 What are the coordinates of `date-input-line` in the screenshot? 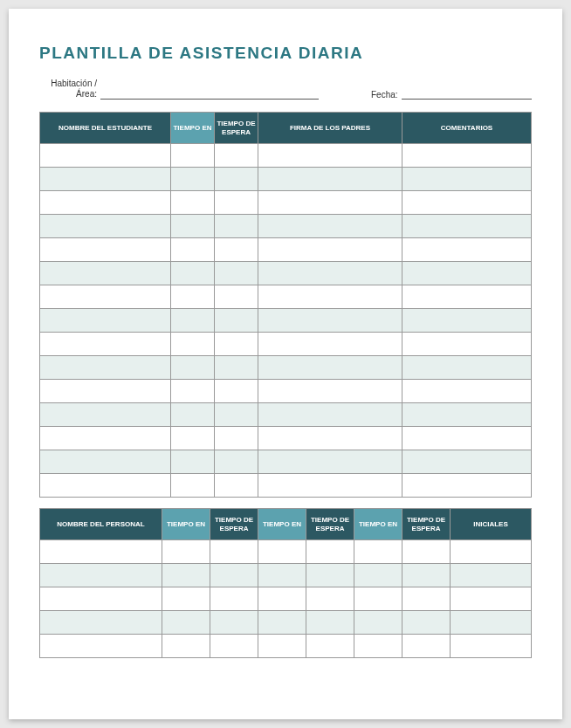 It's located at (466, 94).